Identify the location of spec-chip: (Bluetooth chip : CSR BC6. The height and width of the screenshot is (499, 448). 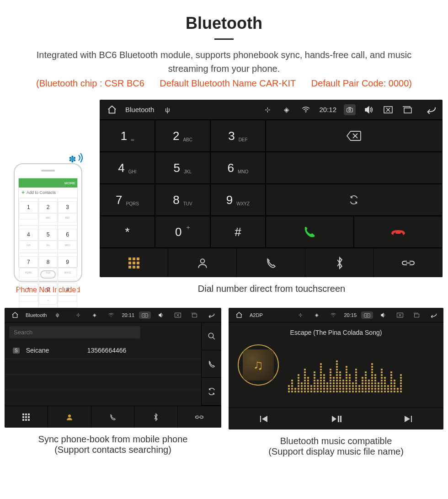
(91, 83).